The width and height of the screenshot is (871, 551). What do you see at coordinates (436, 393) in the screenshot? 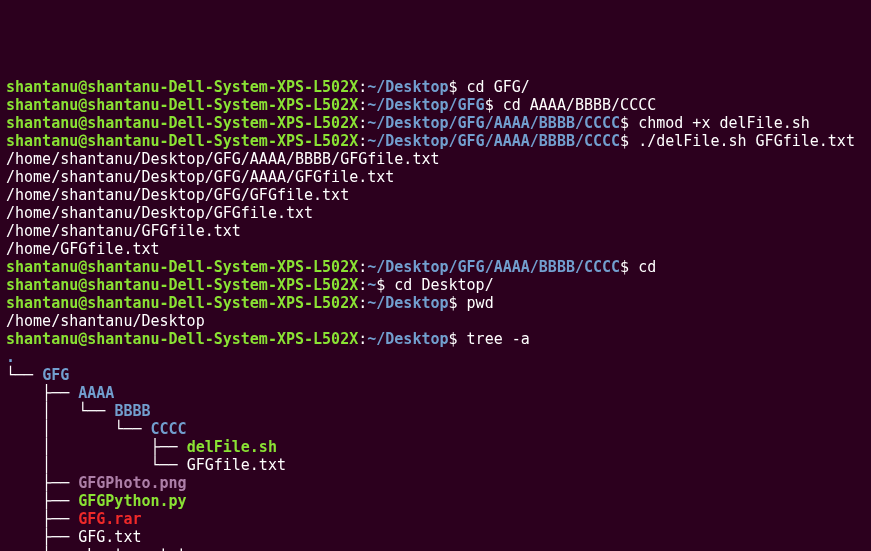
I see `tree-row: ├── AAAA` at bounding box center [436, 393].